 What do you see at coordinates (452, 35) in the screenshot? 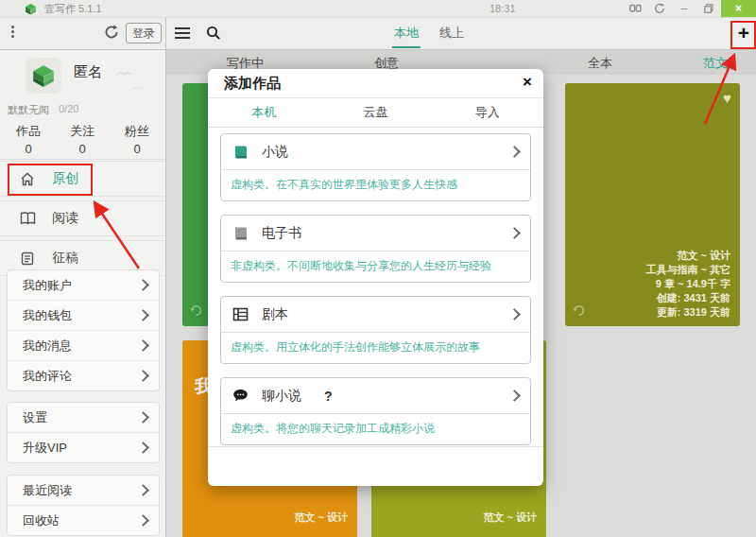
I see `tab-online: 线上` at bounding box center [452, 35].